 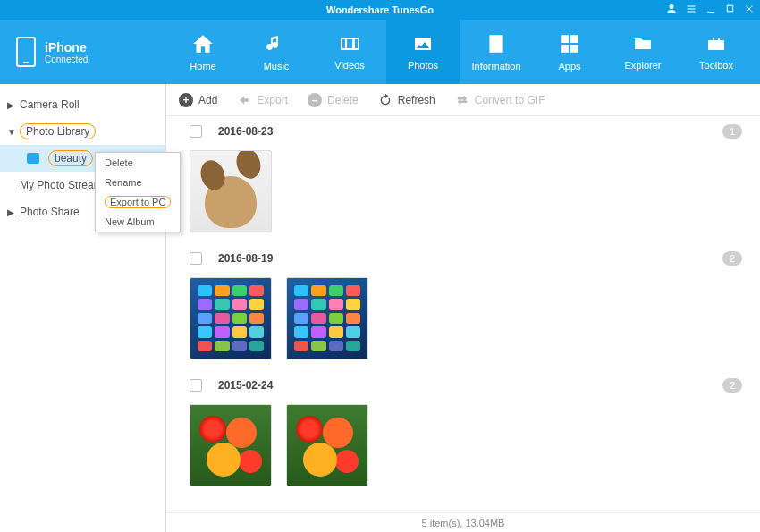 I want to click on toolbar-label: Refresh, so click(x=417, y=100).